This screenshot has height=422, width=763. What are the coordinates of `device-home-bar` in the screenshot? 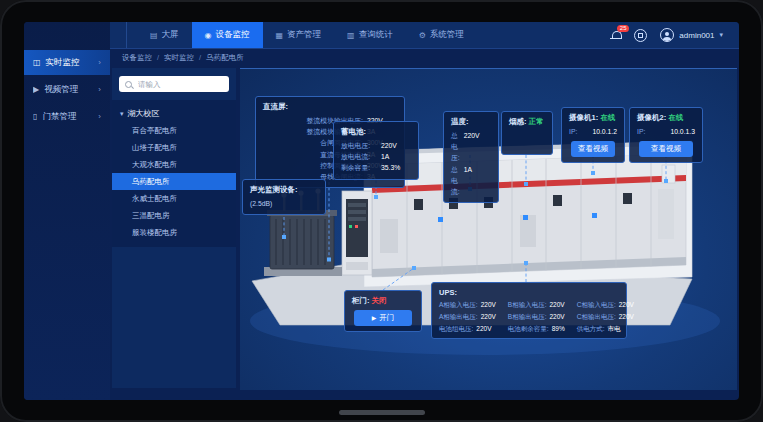 It's located at (382, 412).